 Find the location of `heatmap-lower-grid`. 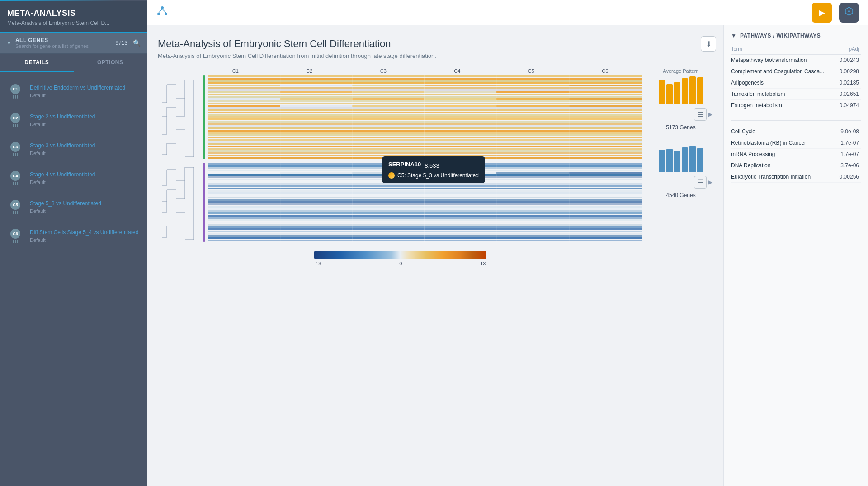

heatmap-lower-grid is located at coordinates (422, 203).